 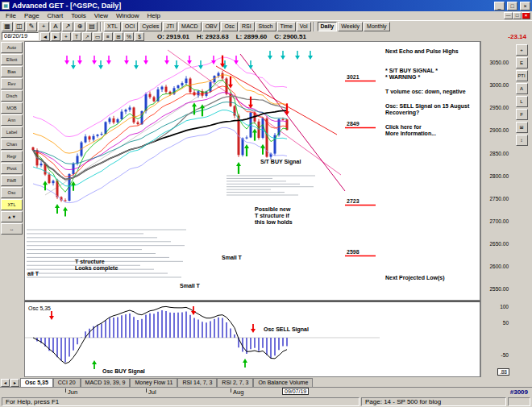 I want to click on oscillator-title: Osc 5,35, so click(x=39, y=308).